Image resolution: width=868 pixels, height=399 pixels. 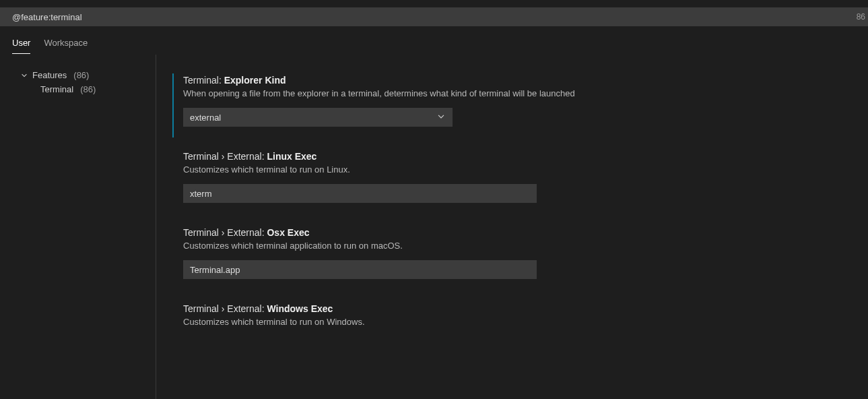 What do you see at coordinates (205, 117) in the screenshot?
I see `select-value: external` at bounding box center [205, 117].